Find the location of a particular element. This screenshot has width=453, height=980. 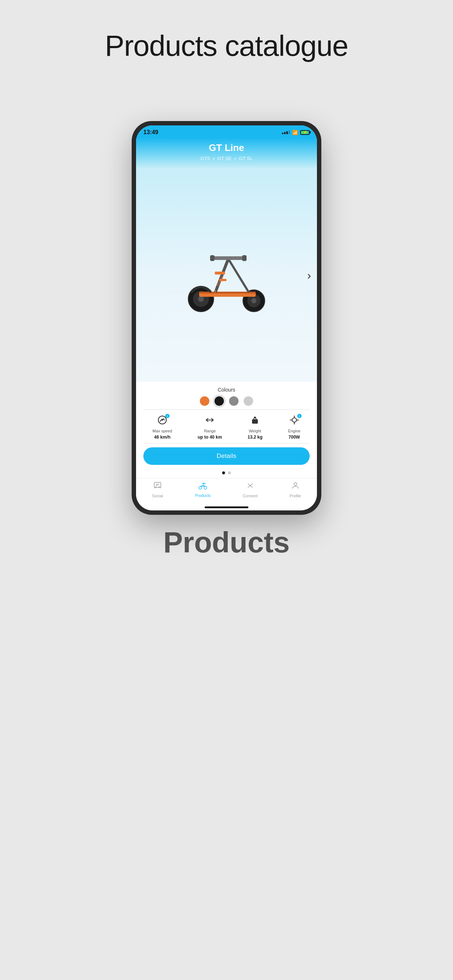

product-header: GT Line GTS GT SE GT SL is located at coordinates (226, 153).